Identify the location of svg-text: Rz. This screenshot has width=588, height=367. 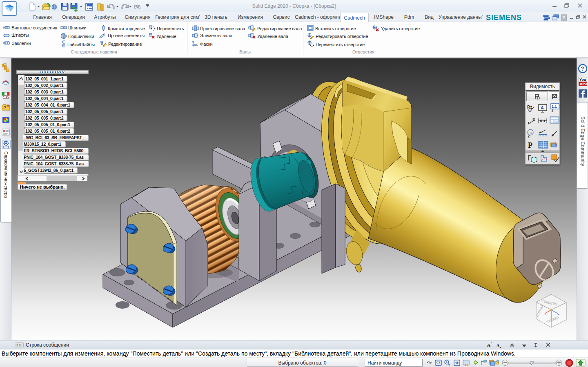
(530, 107).